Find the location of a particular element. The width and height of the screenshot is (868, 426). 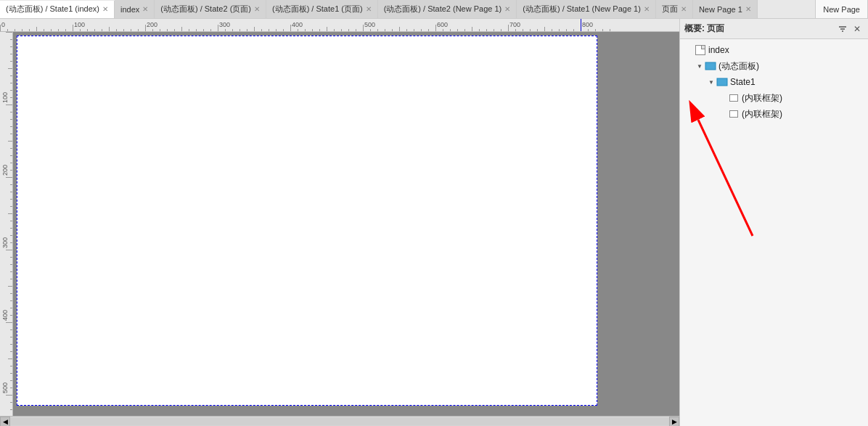

tab-dynamic-state2-page: (动态面板) / State2 (页面) ✕ is located at coordinates (210, 9).